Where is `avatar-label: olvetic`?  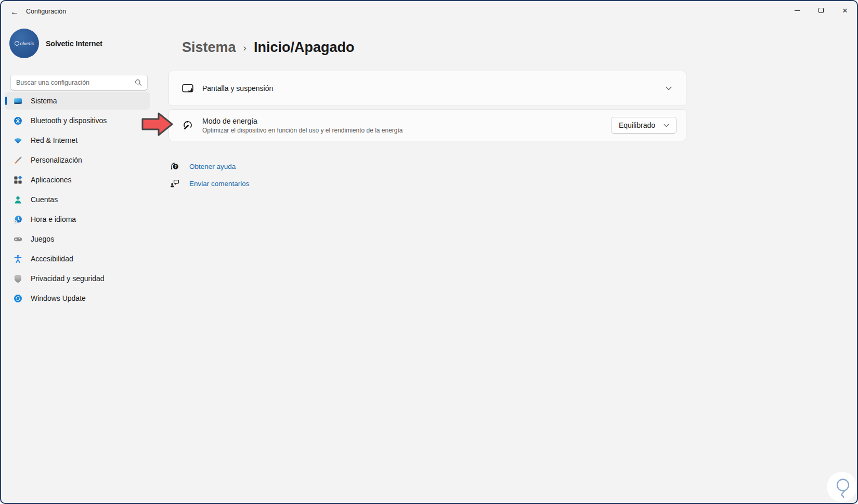
avatar-label: olvetic is located at coordinates (27, 44).